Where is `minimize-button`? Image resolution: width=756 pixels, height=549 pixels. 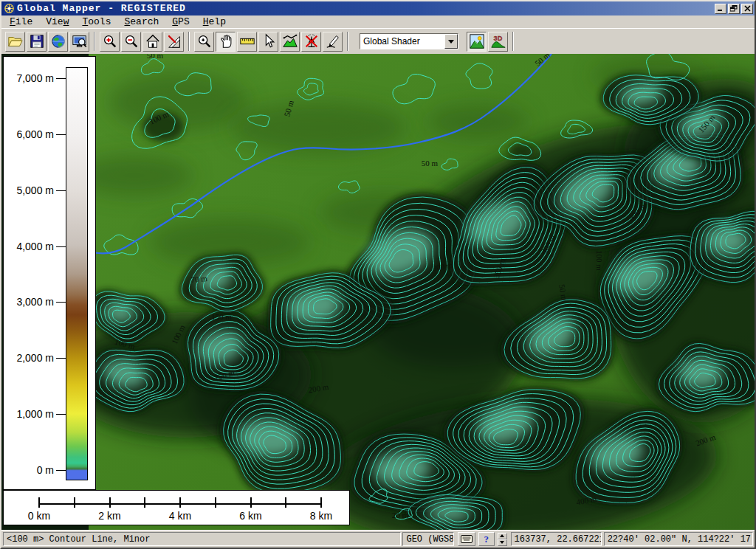 minimize-button is located at coordinates (721, 9).